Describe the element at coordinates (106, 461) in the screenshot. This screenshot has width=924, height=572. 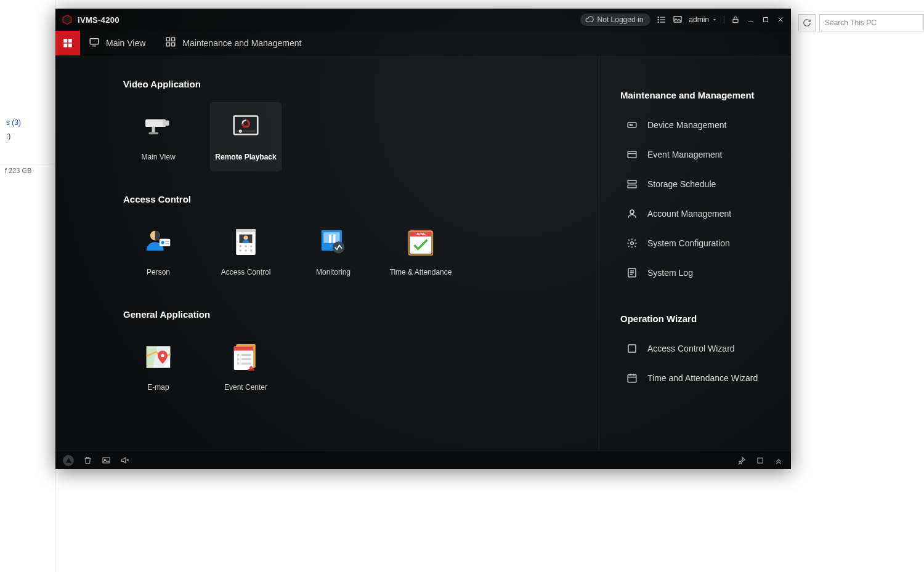
I see `image-icon` at that location.